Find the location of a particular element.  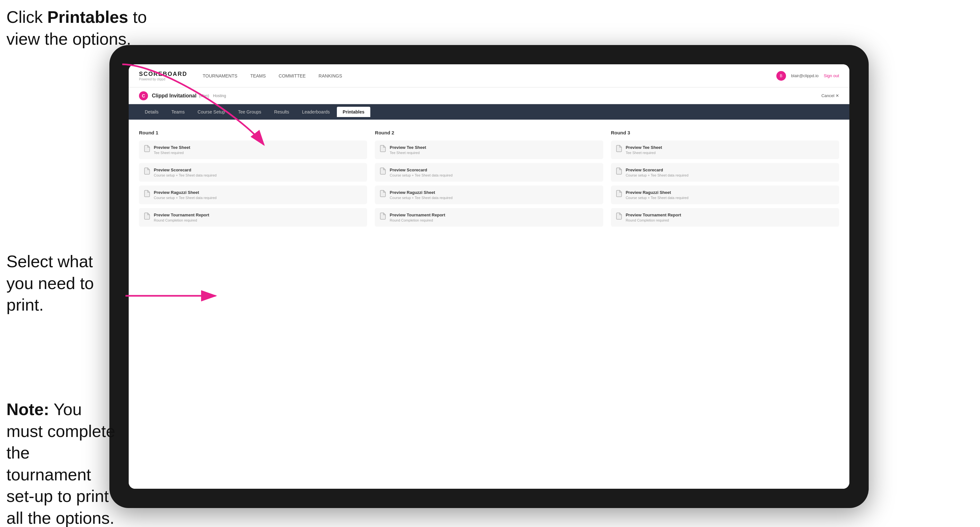

sub-header: C Clippd Invitational (Men) Hosting Canc… is located at coordinates (489, 96).